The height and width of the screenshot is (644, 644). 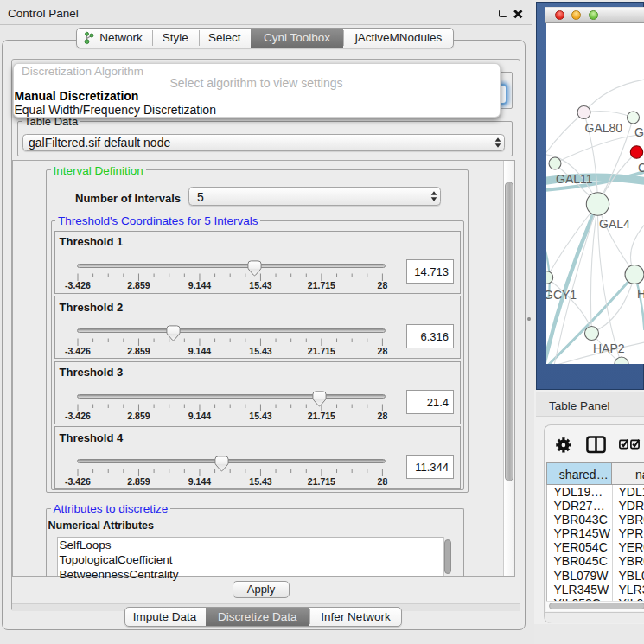 I want to click on svg-text: GA, so click(x=640, y=132).